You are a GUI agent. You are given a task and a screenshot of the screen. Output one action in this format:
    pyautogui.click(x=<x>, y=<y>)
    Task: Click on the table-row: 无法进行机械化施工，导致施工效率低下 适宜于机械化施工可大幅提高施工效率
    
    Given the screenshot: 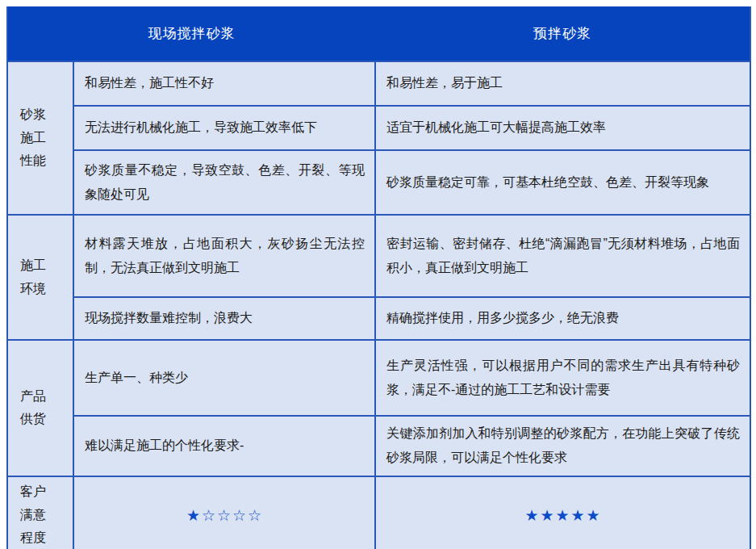 What is the action you would take?
    pyautogui.click(x=379, y=128)
    